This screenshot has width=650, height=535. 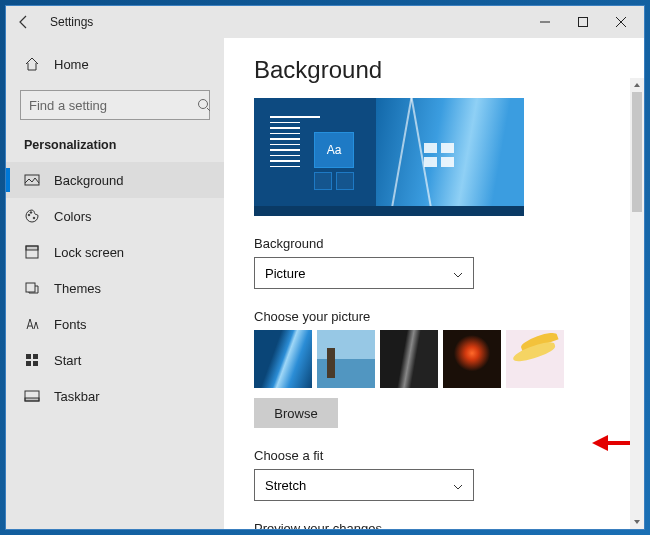 I want to click on titlebar: Settings, so click(x=325, y=22).